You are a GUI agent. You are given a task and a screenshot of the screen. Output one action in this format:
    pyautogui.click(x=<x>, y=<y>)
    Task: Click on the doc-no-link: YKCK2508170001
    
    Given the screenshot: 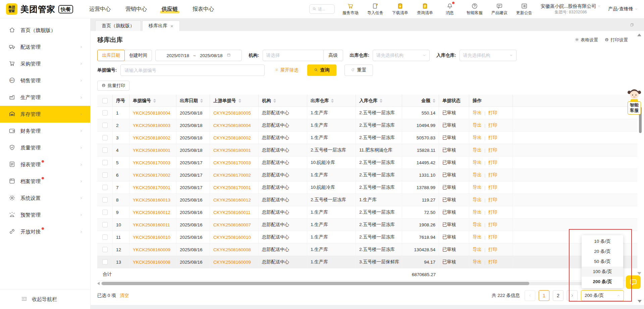 What is the action you would take?
    pyautogui.click(x=152, y=187)
    